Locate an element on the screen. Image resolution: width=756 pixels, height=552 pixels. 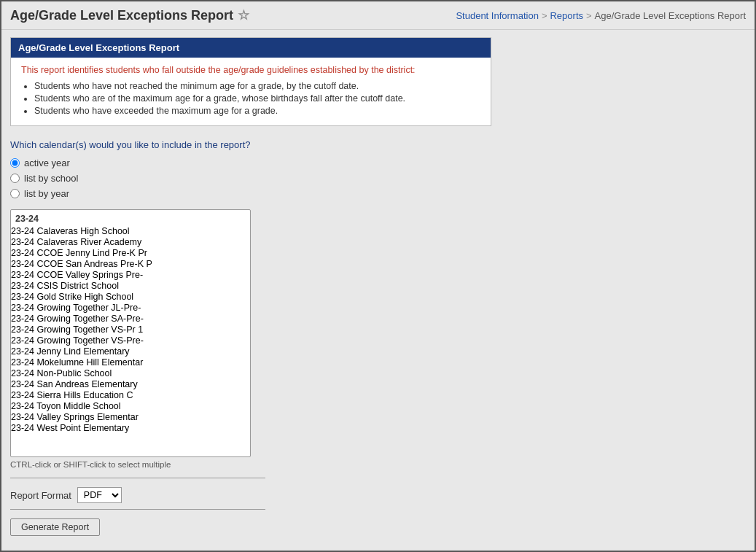
generate-report-button: Generate Report is located at coordinates (55, 527).